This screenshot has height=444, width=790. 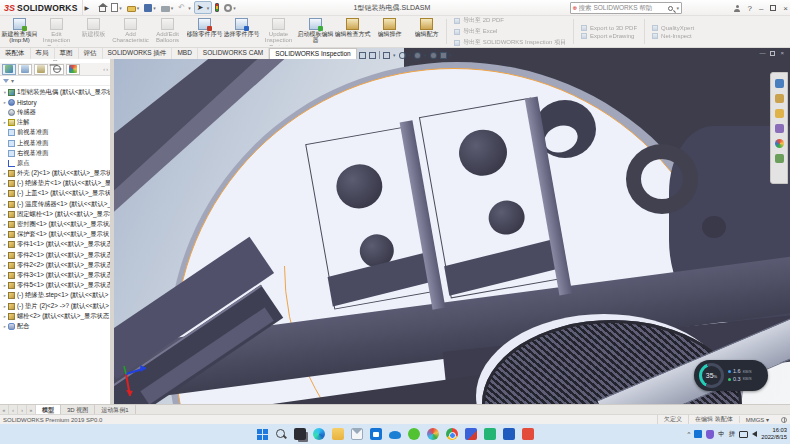 What do you see at coordinates (761, 8) in the screenshot?
I see `minimize-button: –` at bounding box center [761, 8].